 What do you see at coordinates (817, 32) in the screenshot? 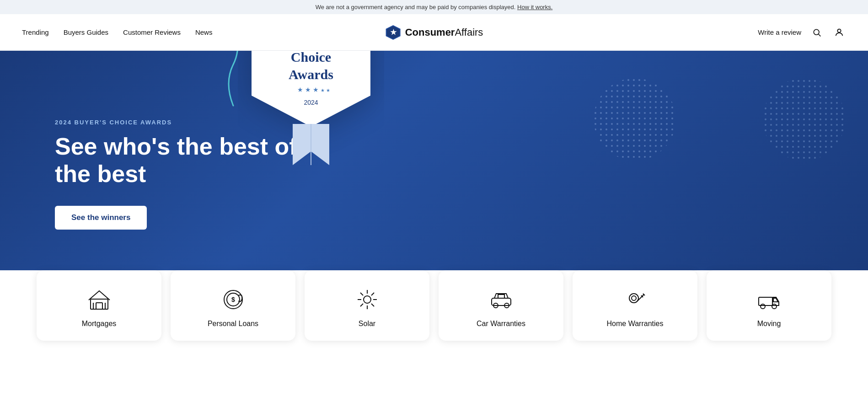
I see `search-button` at bounding box center [817, 32].